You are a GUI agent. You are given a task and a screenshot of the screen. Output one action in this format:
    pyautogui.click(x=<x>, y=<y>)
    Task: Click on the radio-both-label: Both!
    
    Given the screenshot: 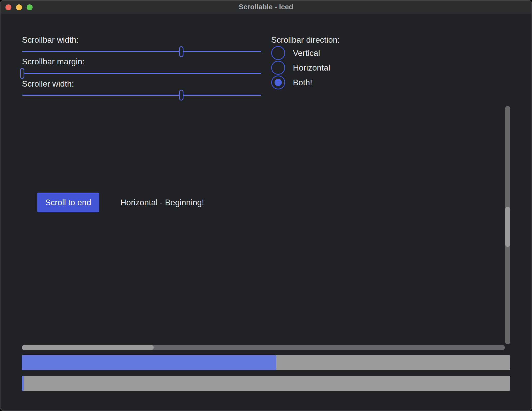 What is the action you would take?
    pyautogui.click(x=303, y=82)
    